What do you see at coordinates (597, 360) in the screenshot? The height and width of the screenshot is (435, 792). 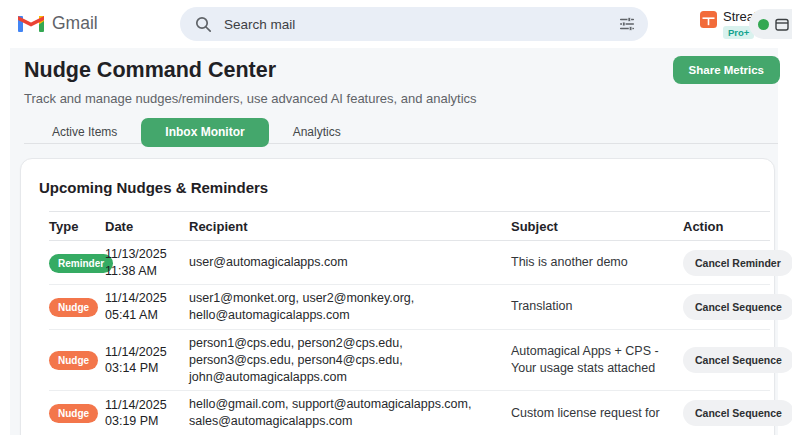 I see `subject-cell: Automagical Apps + CPS - Your usage stat…` at bounding box center [597, 360].